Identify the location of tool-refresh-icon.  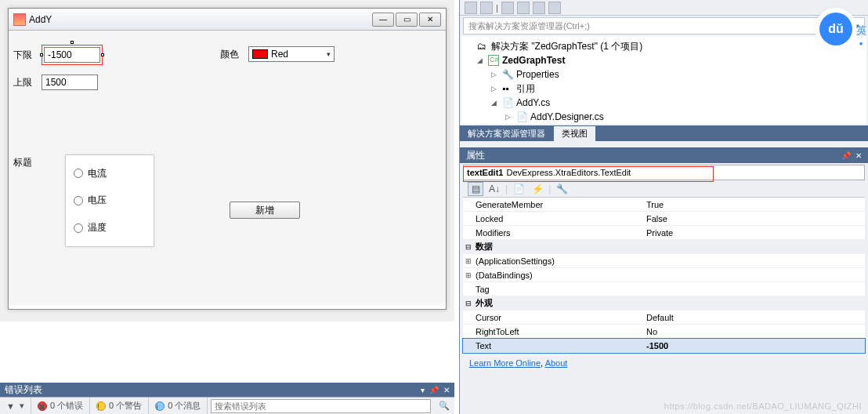
(486, 8).